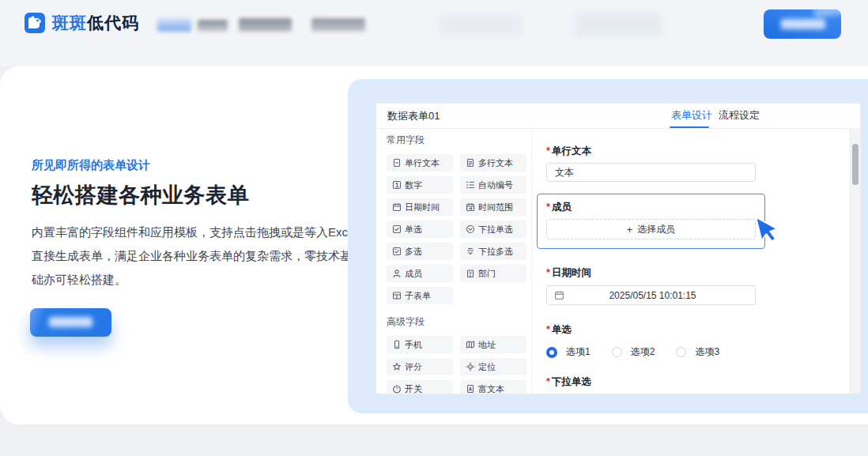 The width and height of the screenshot is (868, 456). I want to click on form-title: 数据表单01, so click(413, 115).